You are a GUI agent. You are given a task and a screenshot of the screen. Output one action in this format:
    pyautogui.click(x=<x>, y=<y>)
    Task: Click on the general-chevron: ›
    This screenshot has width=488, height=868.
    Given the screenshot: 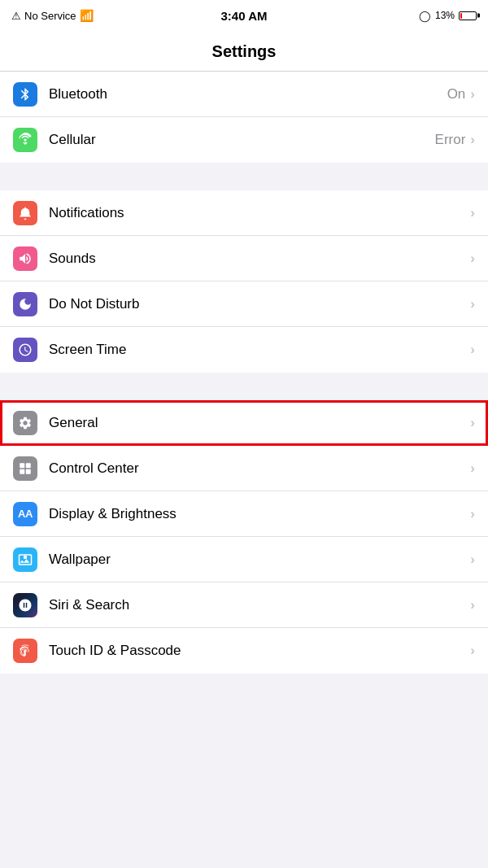 What is the action you would take?
    pyautogui.click(x=473, y=423)
    